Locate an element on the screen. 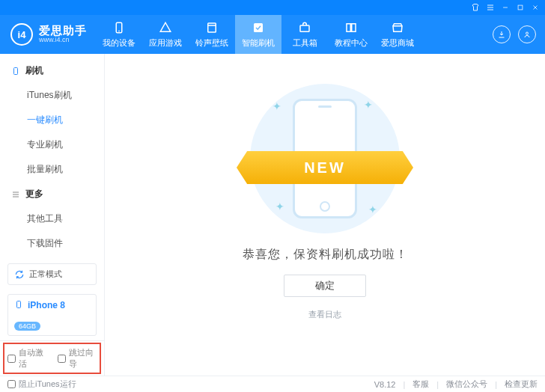 The width and height of the screenshot is (545, 392). tab-apps: 应用游戏 is located at coordinates (165, 34).